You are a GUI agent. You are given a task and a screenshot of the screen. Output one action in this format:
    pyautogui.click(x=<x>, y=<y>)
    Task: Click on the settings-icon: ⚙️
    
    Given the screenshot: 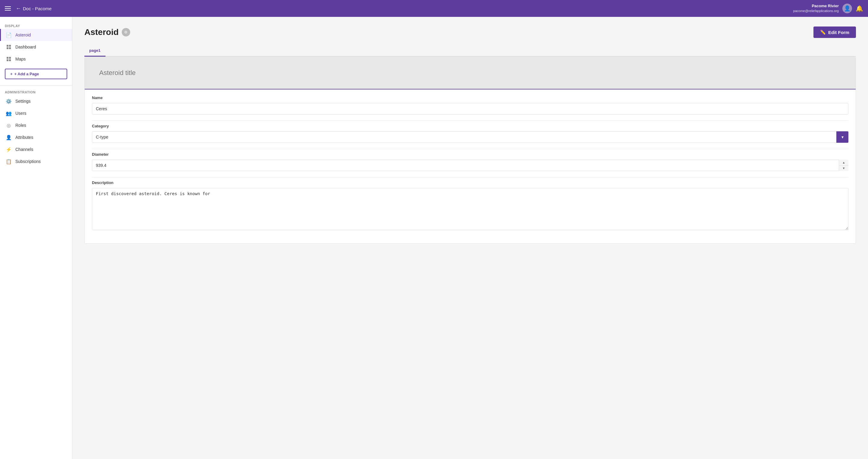 What is the action you would take?
    pyautogui.click(x=9, y=101)
    